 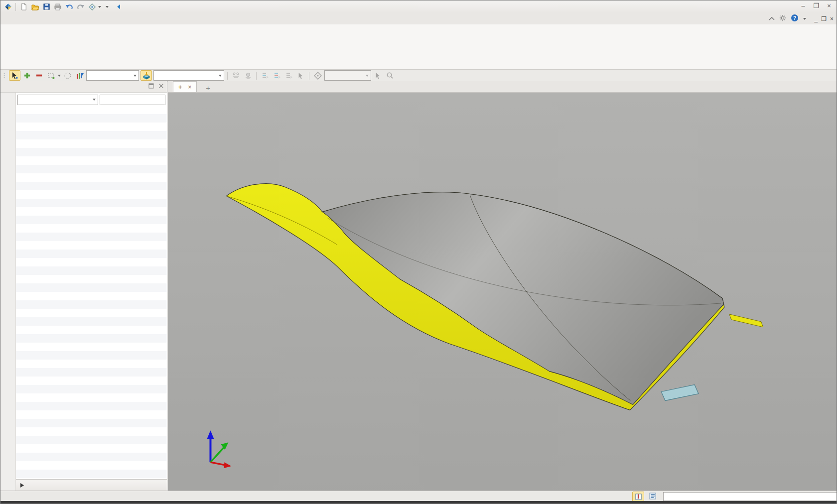 What do you see at coordinates (746, 321) in the screenshot?
I see `yellow-edge-part` at bounding box center [746, 321].